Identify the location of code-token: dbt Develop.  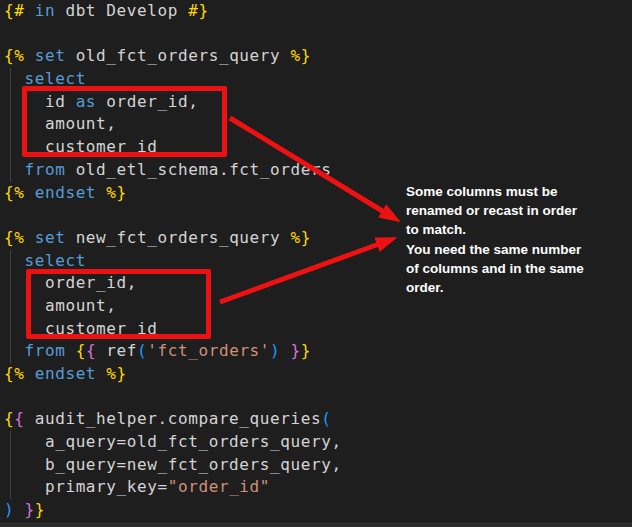
(122, 10).